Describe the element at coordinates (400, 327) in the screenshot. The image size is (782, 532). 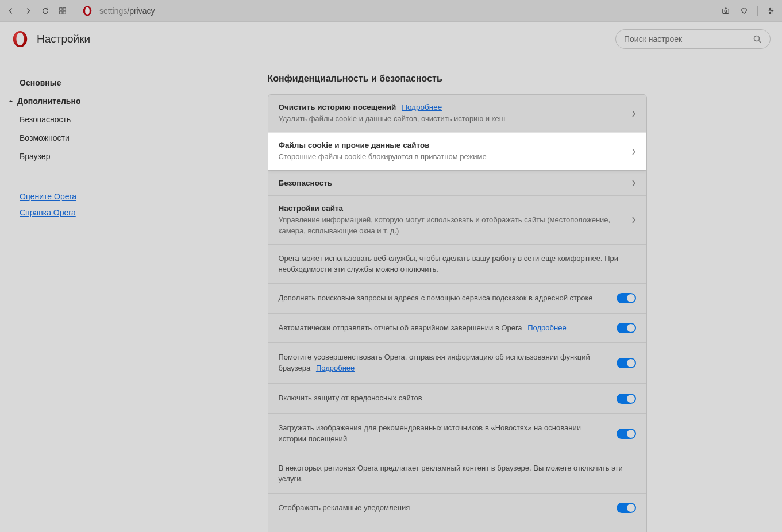
I see `row-crash-label: Автоматически отправлять отчеты об авари…` at that location.